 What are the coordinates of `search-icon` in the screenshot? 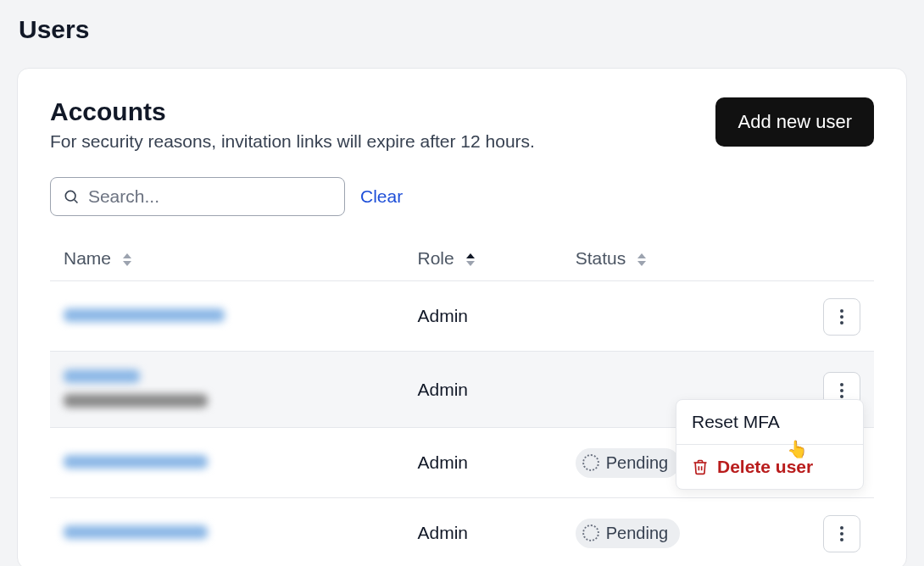 It's located at (71, 197).